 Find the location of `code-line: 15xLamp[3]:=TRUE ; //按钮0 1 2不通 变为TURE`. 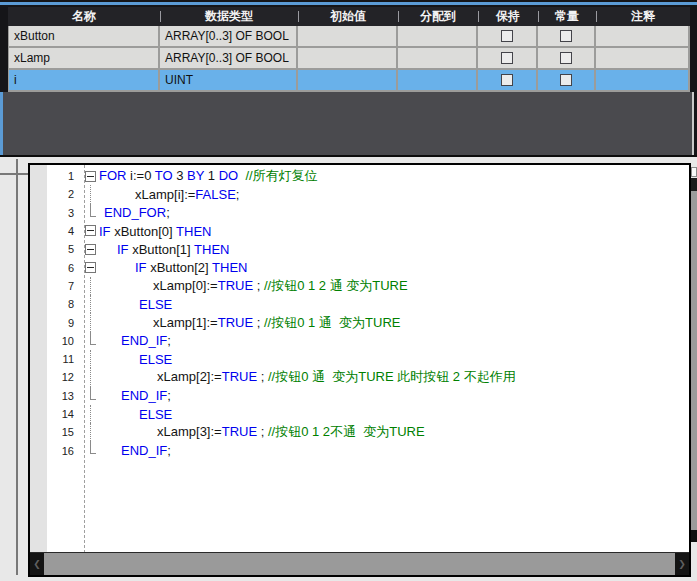

code-line: 15xLamp[3]:=TRUE ; //按钮0 1 2不通 变为TURE is located at coordinates (356, 432).